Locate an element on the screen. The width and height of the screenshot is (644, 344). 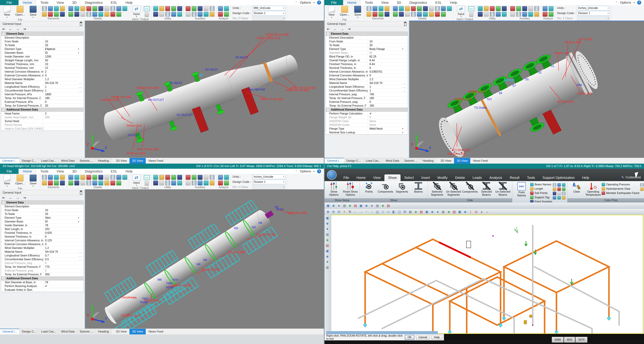
collapse-ribbon-icon: ⌃ is located at coordinates (616, 3).